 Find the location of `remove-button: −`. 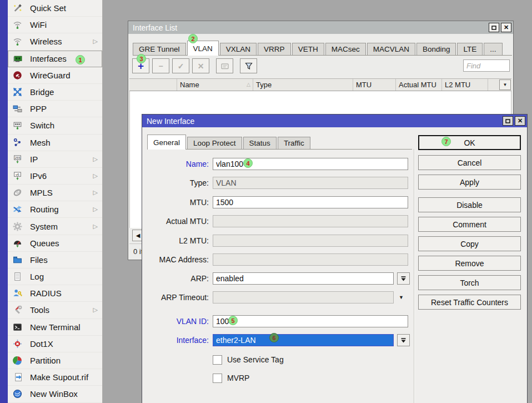

remove-button: − is located at coordinates (161, 66).